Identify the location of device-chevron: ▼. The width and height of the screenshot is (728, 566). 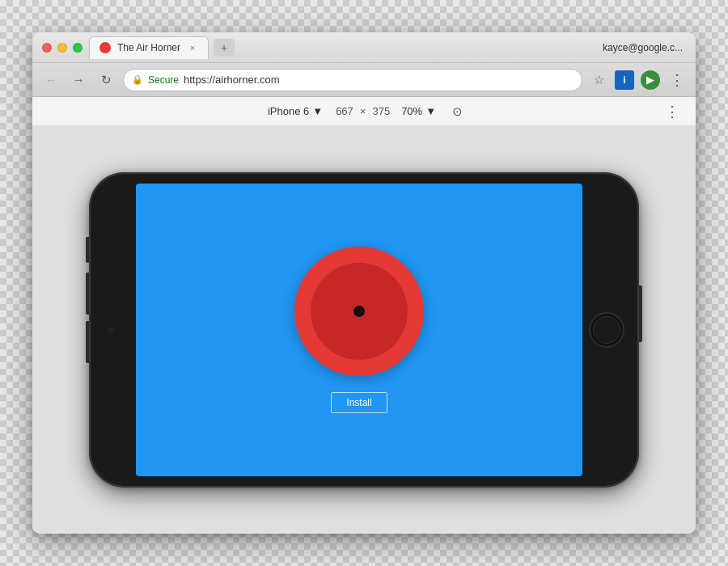
(317, 112).